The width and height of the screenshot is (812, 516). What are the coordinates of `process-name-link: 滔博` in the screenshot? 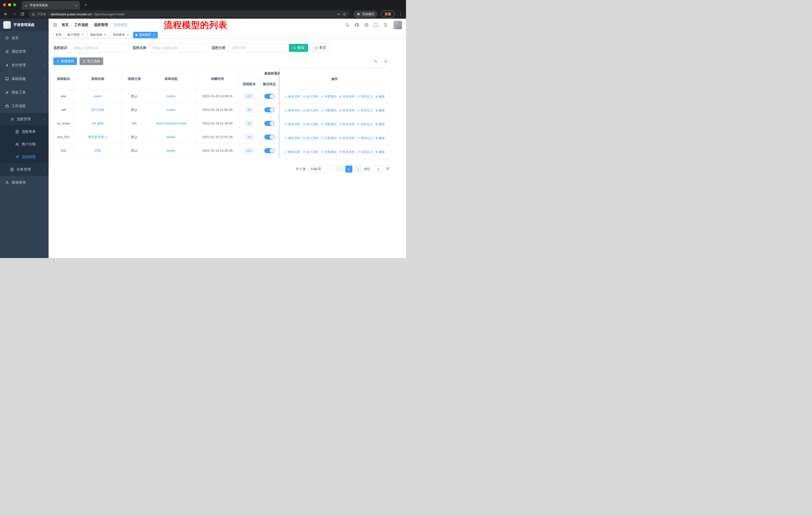 It's located at (98, 151).